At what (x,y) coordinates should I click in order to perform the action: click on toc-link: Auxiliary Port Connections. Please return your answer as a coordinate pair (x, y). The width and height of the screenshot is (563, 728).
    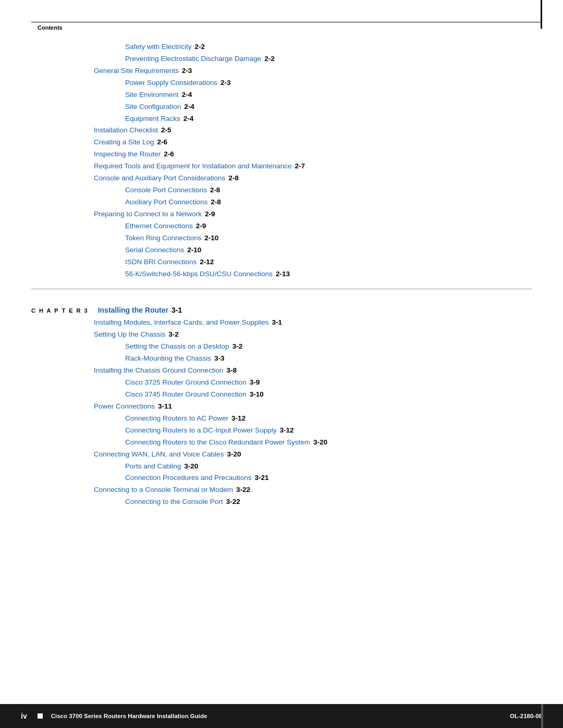
    Looking at the image, I should click on (166, 202).